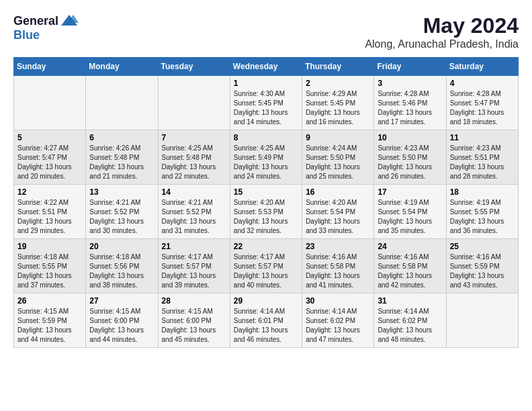  Describe the element at coordinates (339, 212) in the screenshot. I see `calendar-cell: 16Sunrise: 4:20 AMSunset: 5:54 PMDayligh…` at that location.